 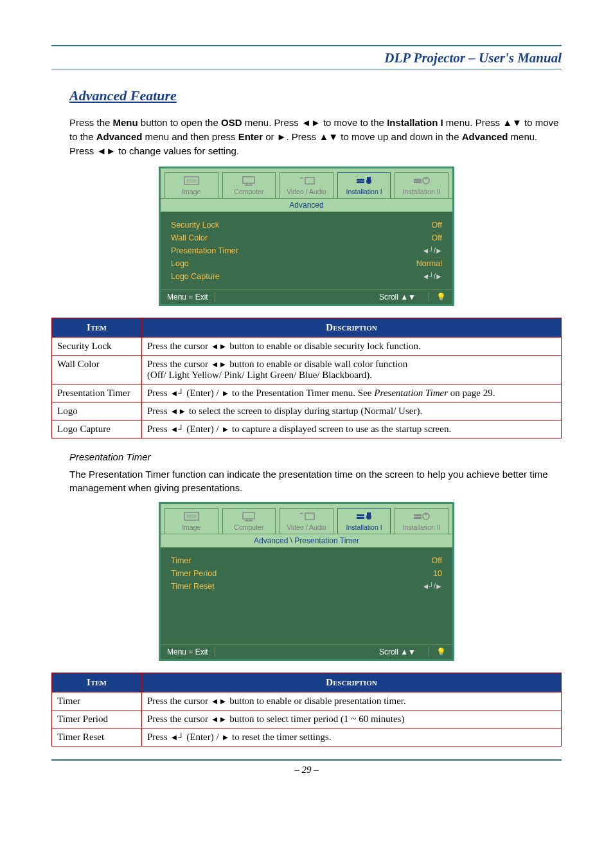 I want to click on osd-row-presentation-timer: Presentation Timer◄┘/►, so click(x=306, y=251).